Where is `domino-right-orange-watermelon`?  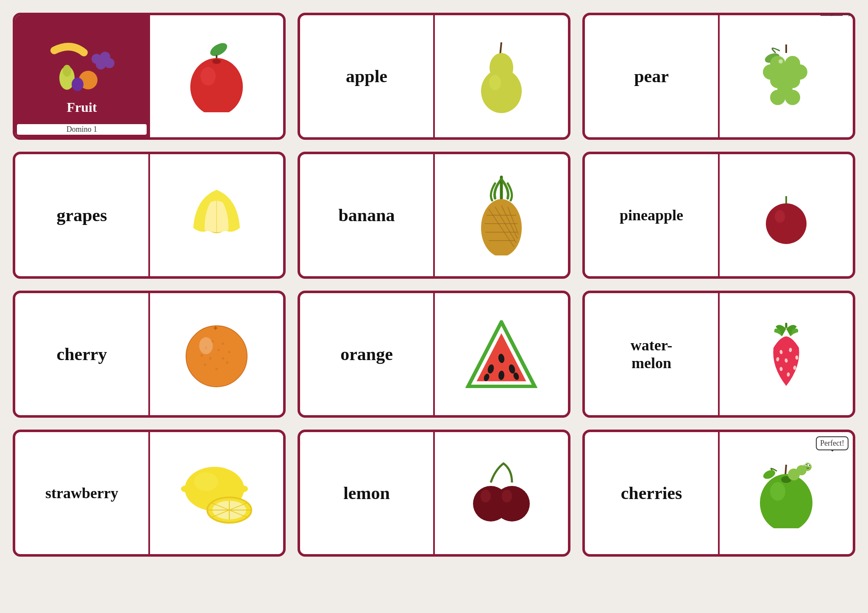 domino-right-orange-watermelon is located at coordinates (501, 354).